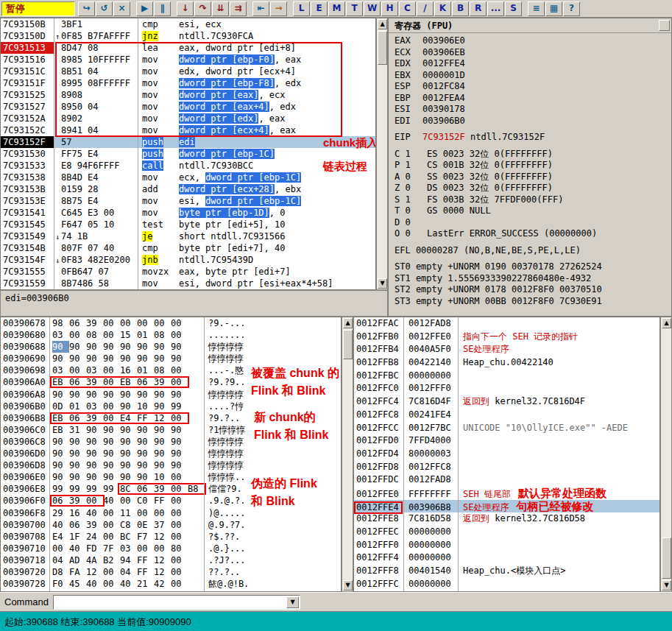 This screenshot has width=672, height=631. I want to click on register-row: EDX0012FFE4, so click(533, 64).